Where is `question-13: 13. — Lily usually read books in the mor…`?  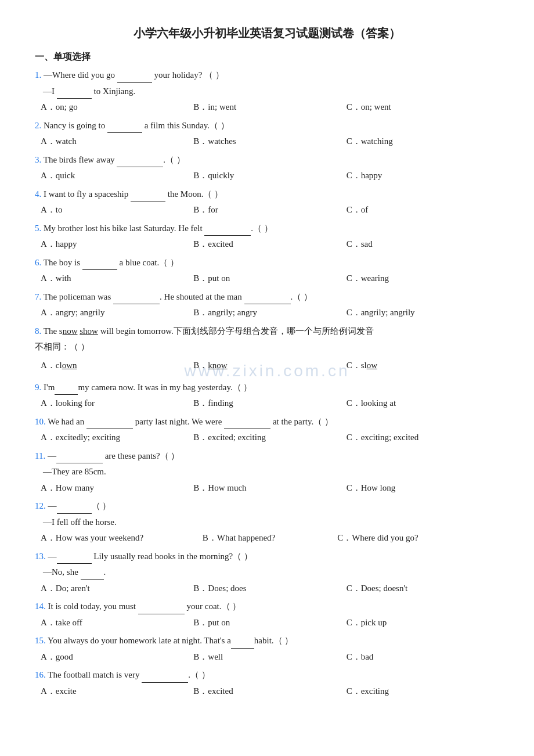 question-13: 13. — Lily usually read books in the mor… is located at coordinates (267, 573).